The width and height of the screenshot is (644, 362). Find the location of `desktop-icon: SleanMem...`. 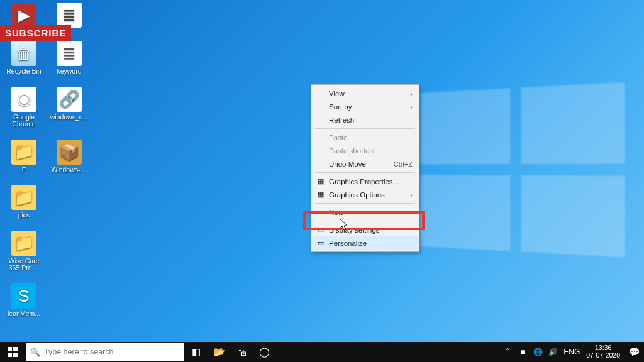

desktop-icon: SleanMem... is located at coordinates (24, 300).